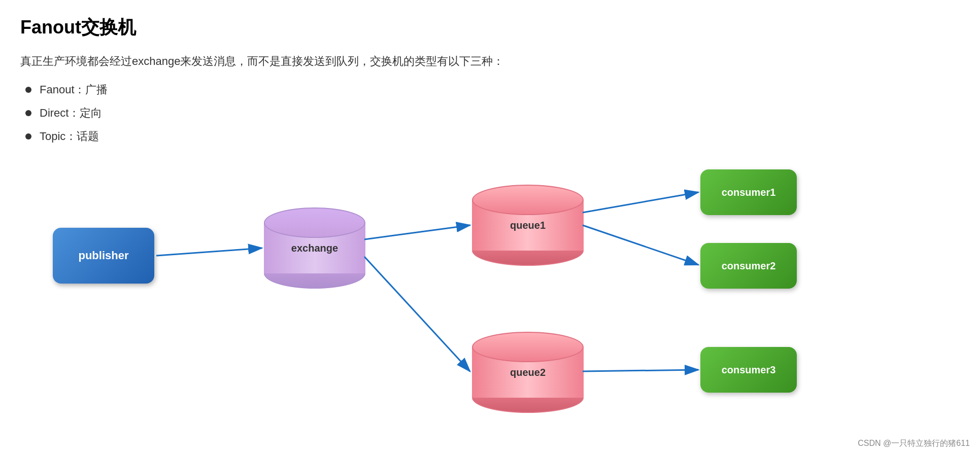 The image size is (980, 454). Describe the element at coordinates (104, 256) in the screenshot. I see `publisher-label: publisher` at that location.